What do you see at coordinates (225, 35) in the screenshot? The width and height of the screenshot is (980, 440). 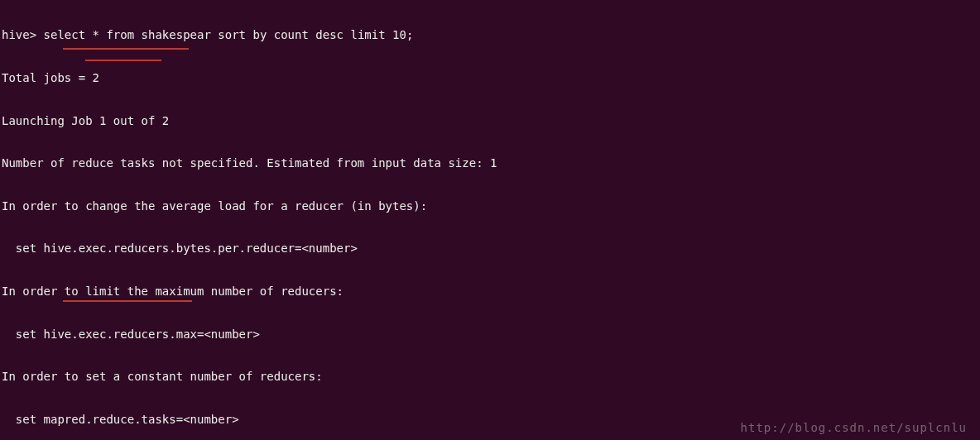 I see `hive-command: select * from shakespear sort by count d…` at bounding box center [225, 35].